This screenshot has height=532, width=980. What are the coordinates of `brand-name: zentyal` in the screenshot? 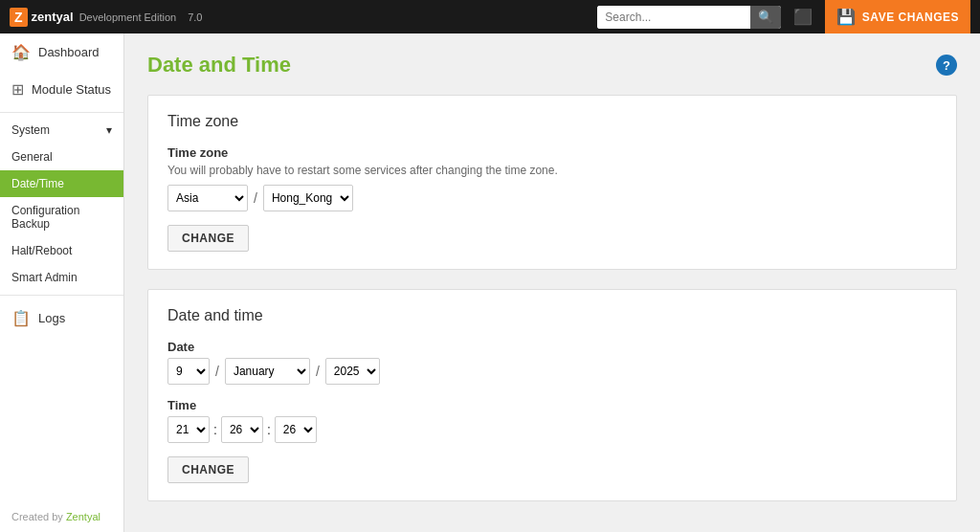 It's located at (53, 17).